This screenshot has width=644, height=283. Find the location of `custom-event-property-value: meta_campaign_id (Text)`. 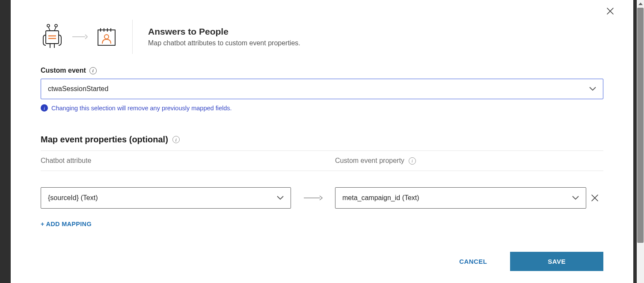

custom-event-property-value: meta_campaign_id (Text) is located at coordinates (381, 198).